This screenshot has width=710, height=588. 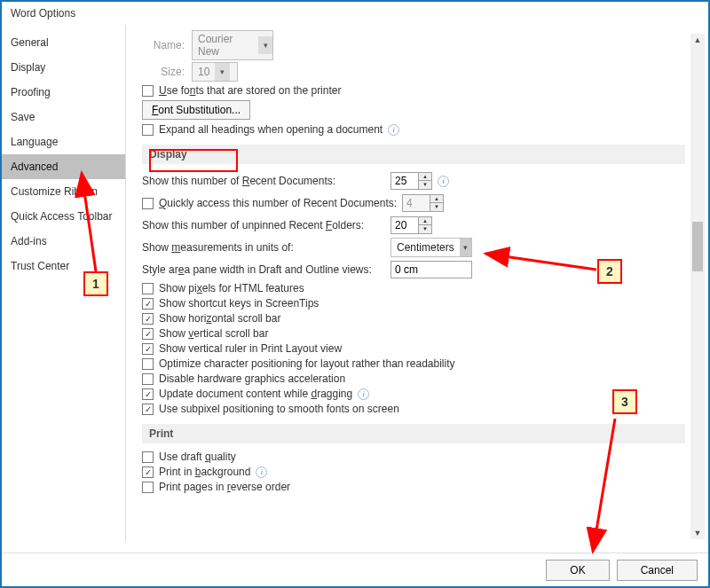 I want to click on annotation-marker-1: 1, so click(x=96, y=284).